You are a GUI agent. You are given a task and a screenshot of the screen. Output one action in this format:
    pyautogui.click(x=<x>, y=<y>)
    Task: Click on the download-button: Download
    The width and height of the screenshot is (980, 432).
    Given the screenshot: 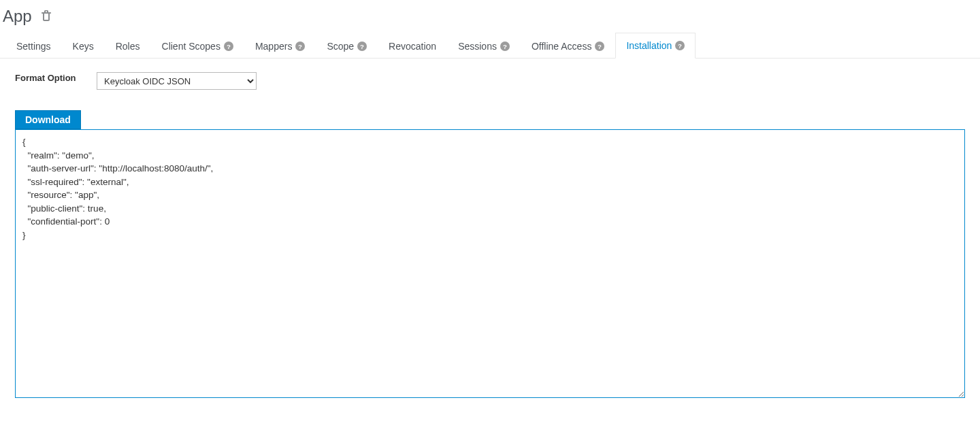 What is the action you would take?
    pyautogui.click(x=48, y=120)
    